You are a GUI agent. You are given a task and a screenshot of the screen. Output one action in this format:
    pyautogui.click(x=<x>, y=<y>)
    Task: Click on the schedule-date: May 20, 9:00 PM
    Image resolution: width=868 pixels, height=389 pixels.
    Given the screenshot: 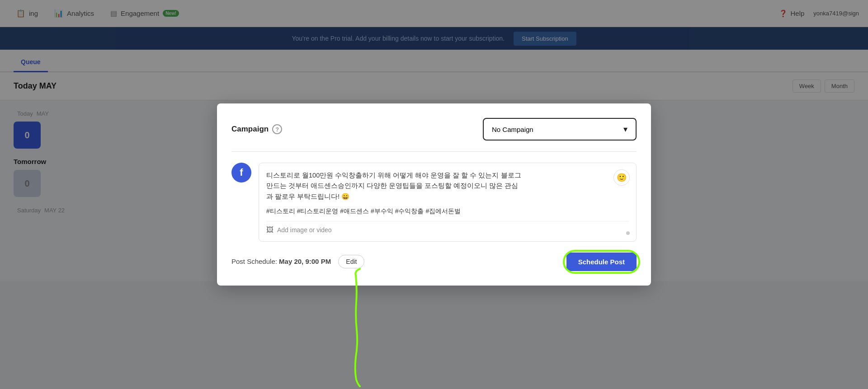 What is the action you would take?
    pyautogui.click(x=305, y=261)
    